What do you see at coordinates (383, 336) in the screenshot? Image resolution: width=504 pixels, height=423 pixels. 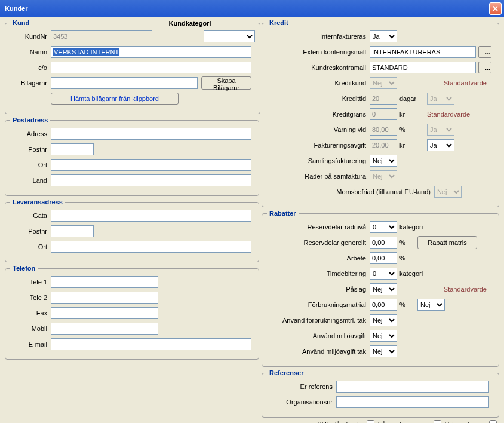 I see `anvand-miljo-select: Nej` at bounding box center [383, 336].